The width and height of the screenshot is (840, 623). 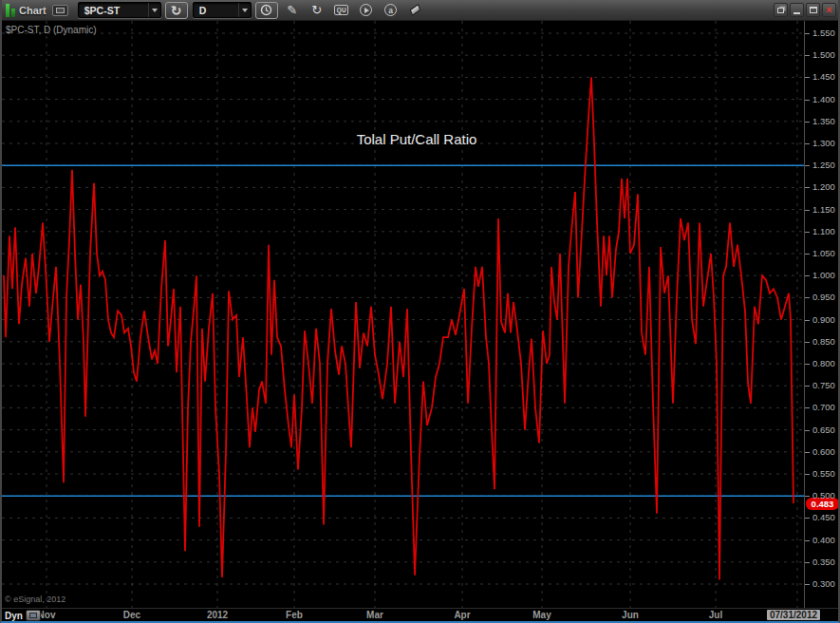 What do you see at coordinates (824, 473) in the screenshot?
I see `price-tick-label: 0.550` at bounding box center [824, 473].